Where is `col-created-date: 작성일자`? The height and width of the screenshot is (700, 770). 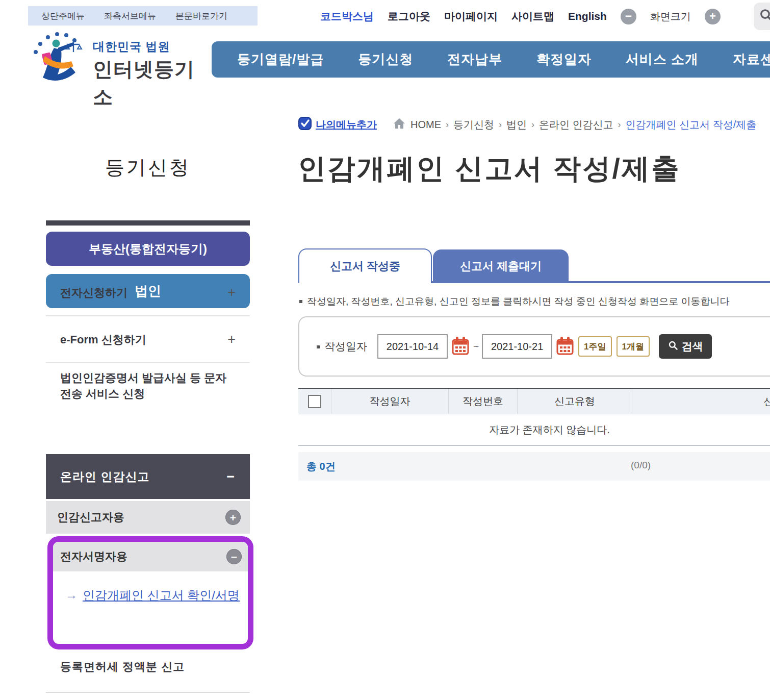
col-created-date: 작성일자 is located at coordinates (390, 402).